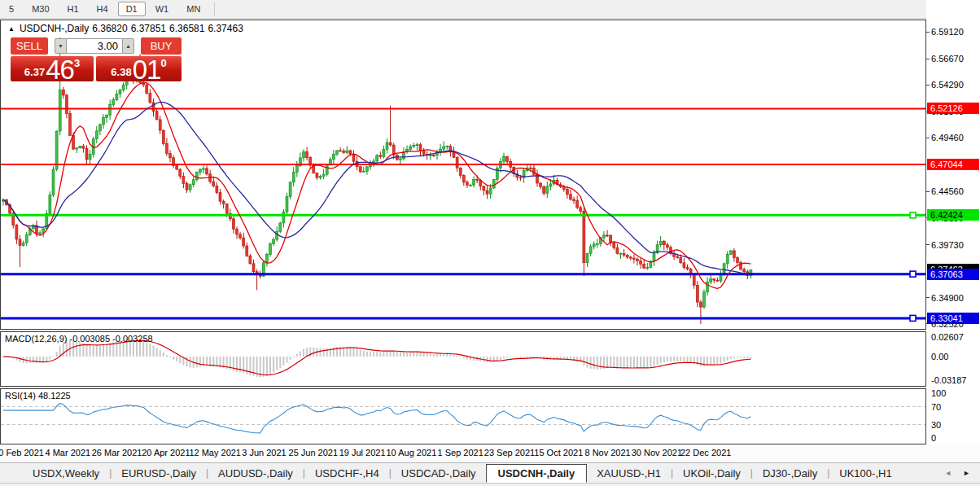 Image resolution: width=980 pixels, height=486 pixels. I want to click on date-label: 8 Nov 2021, so click(607, 453).